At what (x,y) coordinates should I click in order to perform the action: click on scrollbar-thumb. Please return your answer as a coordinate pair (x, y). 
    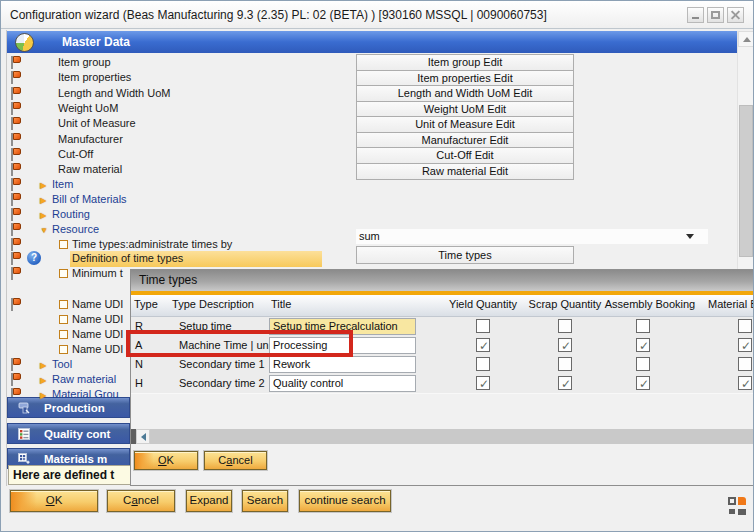
    Looking at the image, I should click on (746, 181).